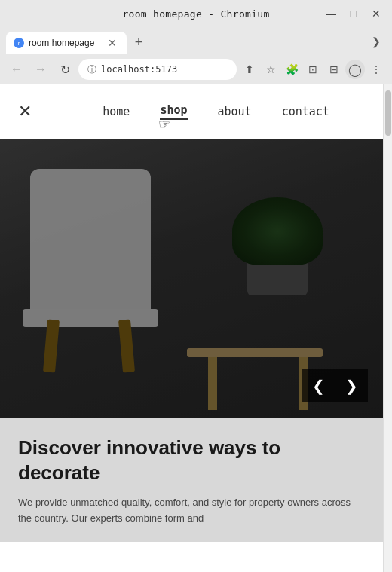 The image size is (392, 572). Describe the element at coordinates (19, 43) in the screenshot. I see `tab-favicon: r` at that location.